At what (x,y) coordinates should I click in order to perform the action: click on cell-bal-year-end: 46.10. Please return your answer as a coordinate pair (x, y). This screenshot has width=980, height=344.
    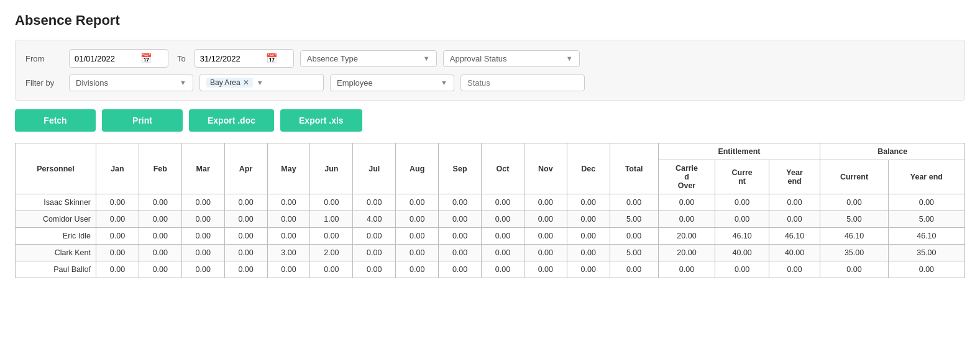
    Looking at the image, I should click on (926, 236).